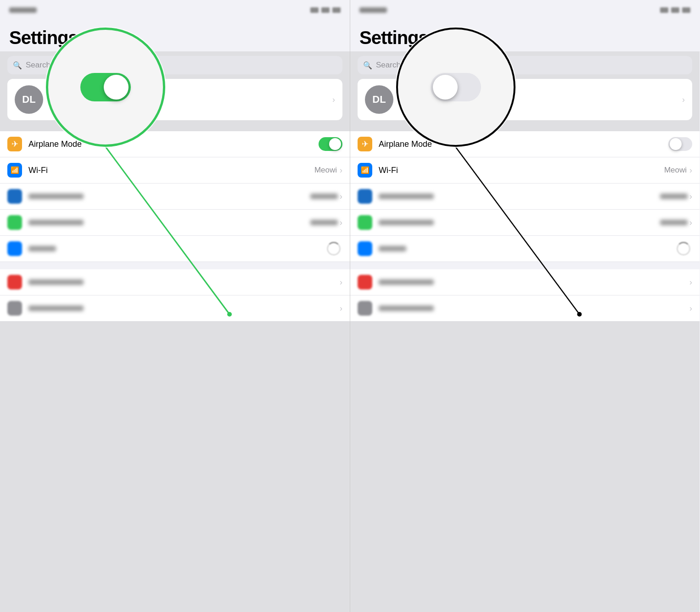 This screenshot has height=612, width=700. I want to click on red-label-right, so click(406, 282).